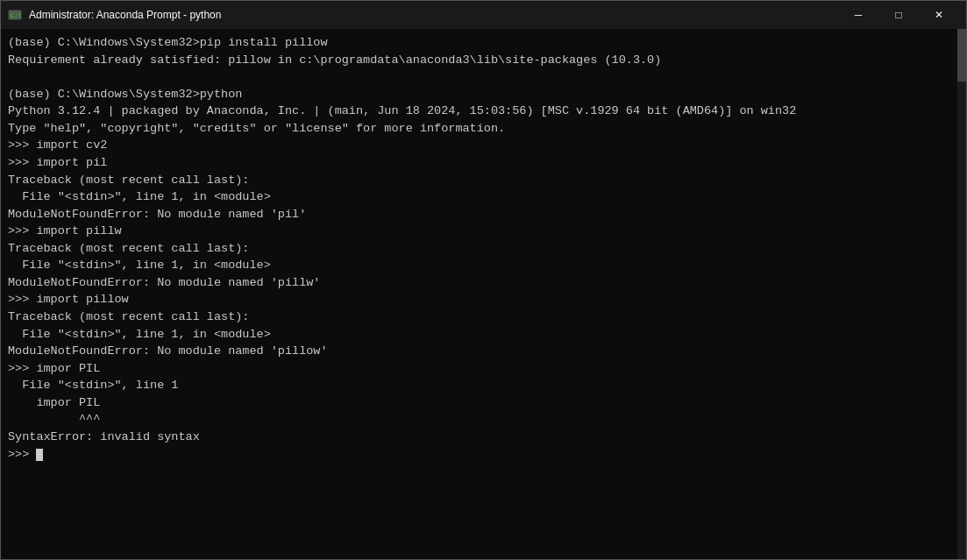  Describe the element at coordinates (484, 283) in the screenshot. I see `line-15: ModuleNotFoundError: No module named 'pi…` at that location.